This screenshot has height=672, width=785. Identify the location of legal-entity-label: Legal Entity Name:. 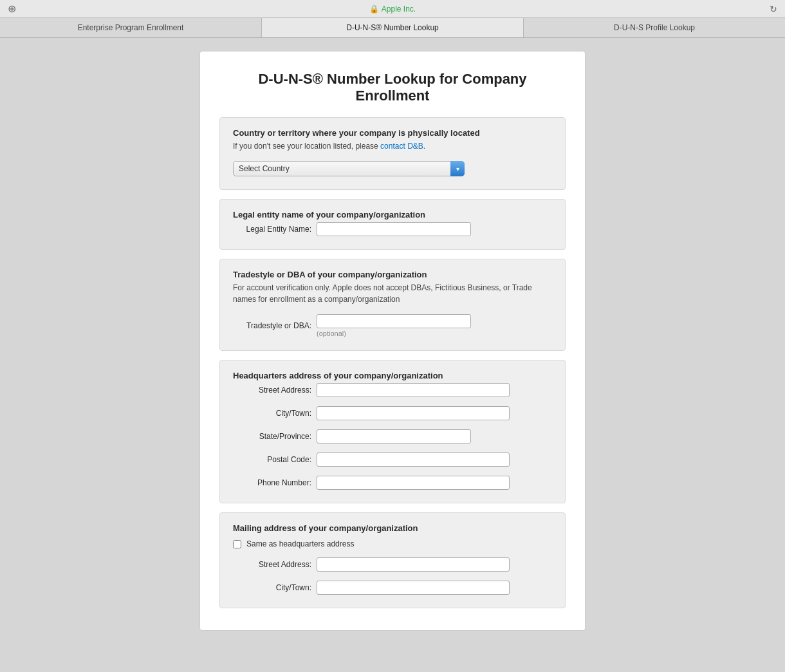
(275, 229).